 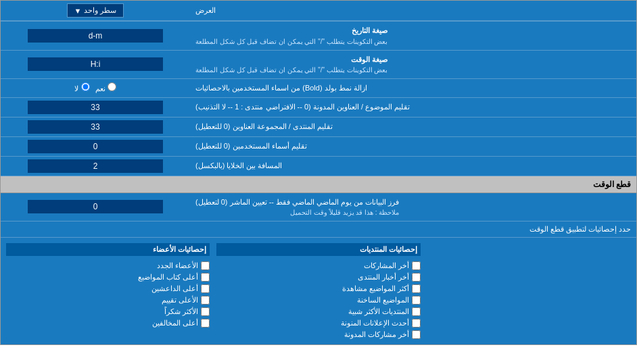 I want to click on checkbox-top-violations: أعلى المخالفين, so click(x=108, y=323).